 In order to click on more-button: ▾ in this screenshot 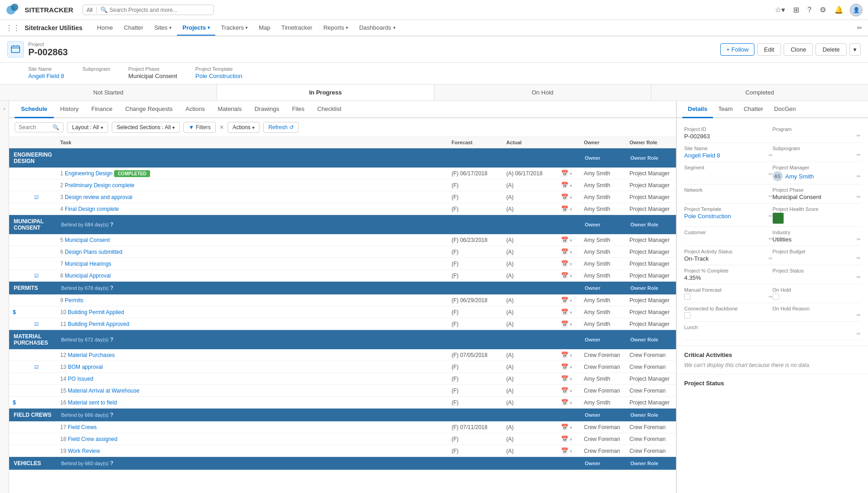, I will do `click(855, 49)`.